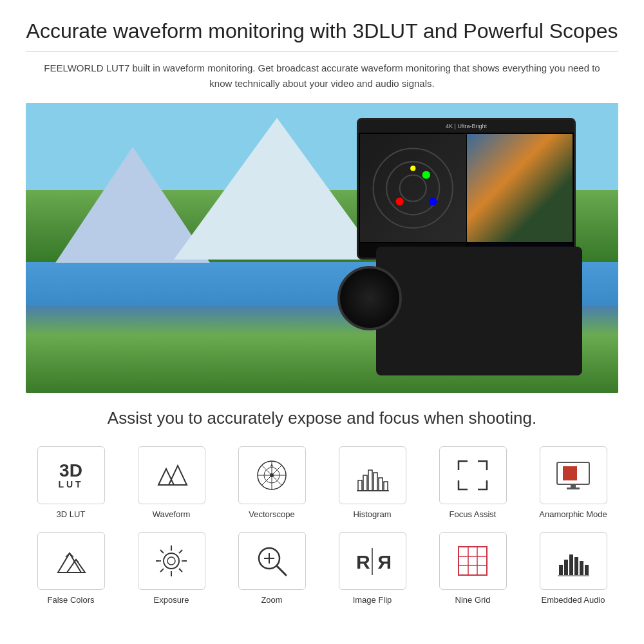 The height and width of the screenshot is (644, 644). Describe the element at coordinates (372, 600) in the screenshot. I see `feature-label-image-flip: Image Flip` at that location.